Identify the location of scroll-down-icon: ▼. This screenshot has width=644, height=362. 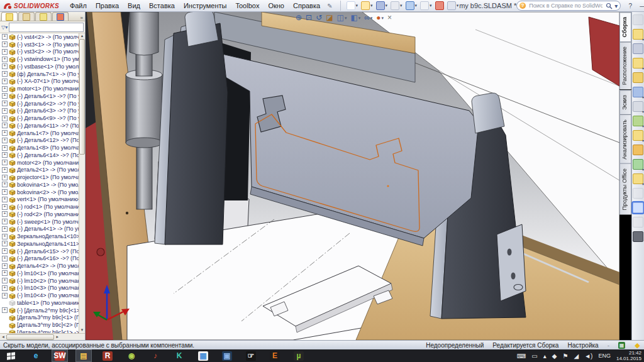
(82, 331).